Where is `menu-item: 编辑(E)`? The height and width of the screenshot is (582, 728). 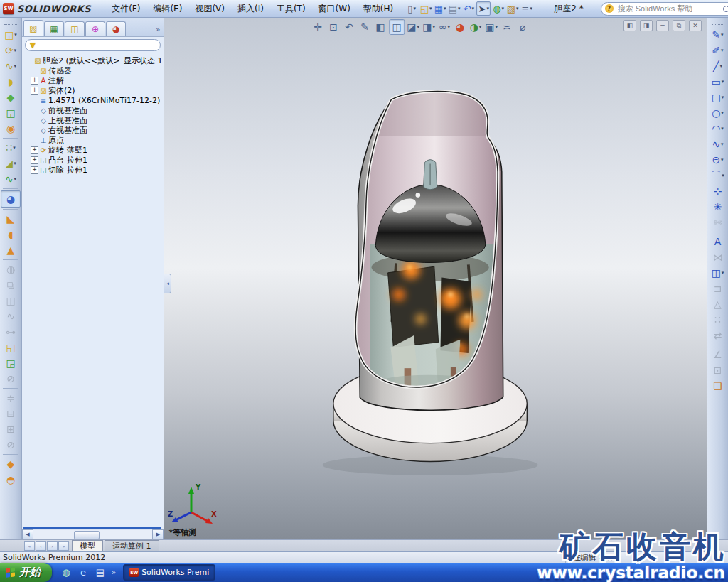 menu-item: 编辑(E) is located at coordinates (168, 9).